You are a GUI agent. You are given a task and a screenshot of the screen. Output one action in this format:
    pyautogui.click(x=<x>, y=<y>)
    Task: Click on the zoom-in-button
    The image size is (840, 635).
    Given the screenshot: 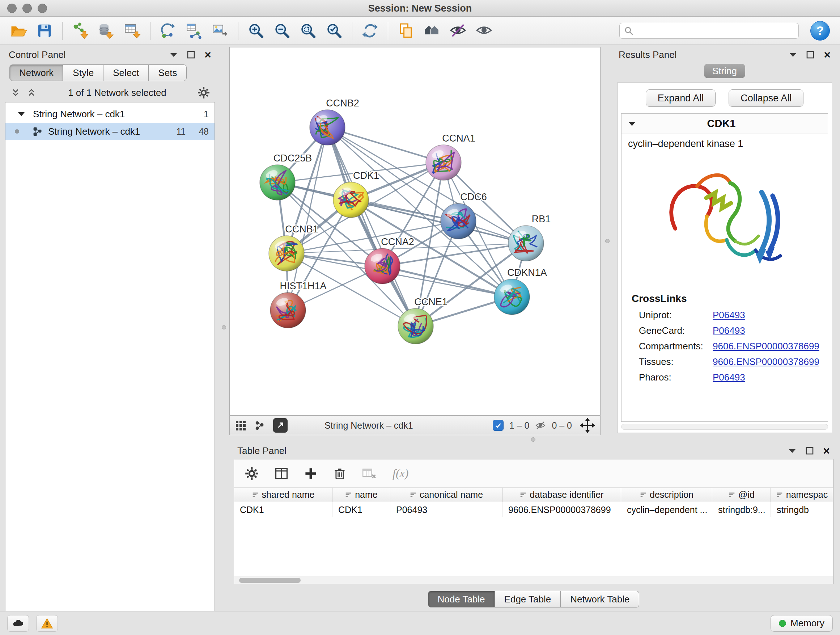 What is the action you would take?
    pyautogui.click(x=256, y=31)
    